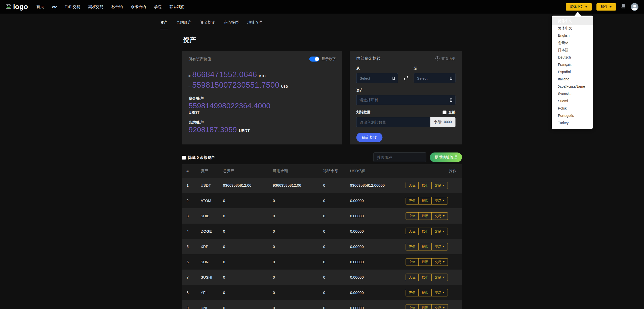  Describe the element at coordinates (231, 25) in the screenshot. I see `subnav-tab: 充值提币` at that location.